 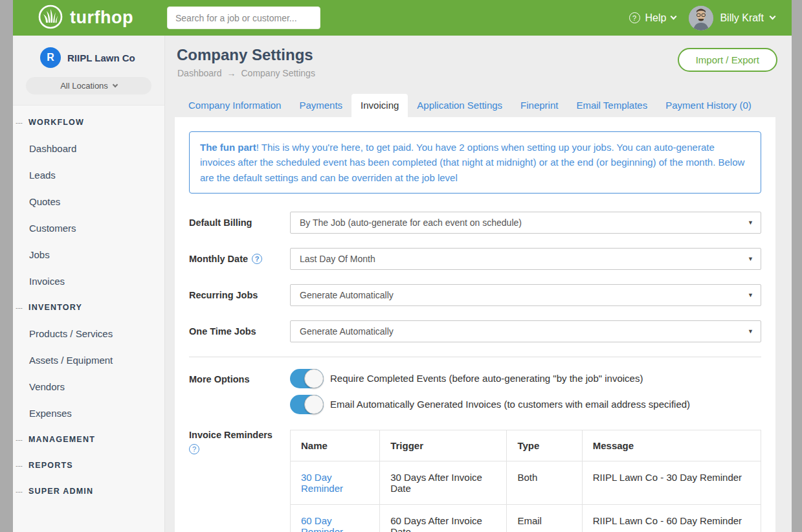 I want to click on sidebar-section-workflow: --- WORKFLOW, so click(x=89, y=122).